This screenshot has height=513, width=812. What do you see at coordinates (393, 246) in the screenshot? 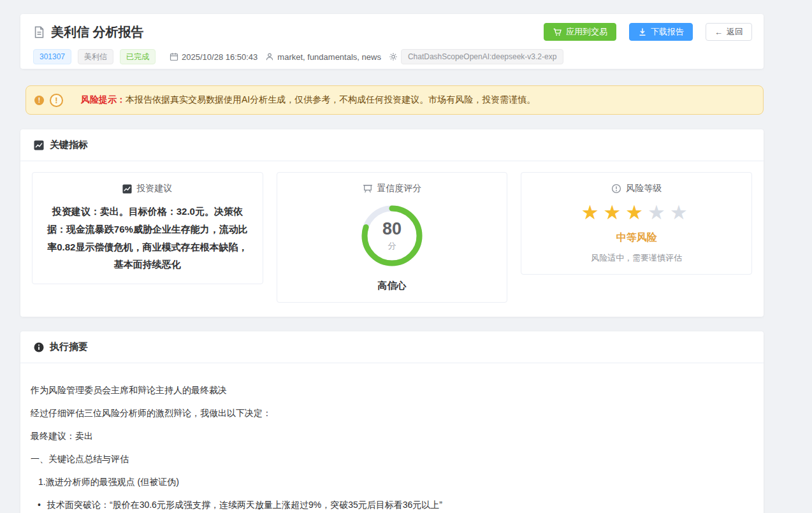
I see `confidence-unit: 分` at bounding box center [393, 246].